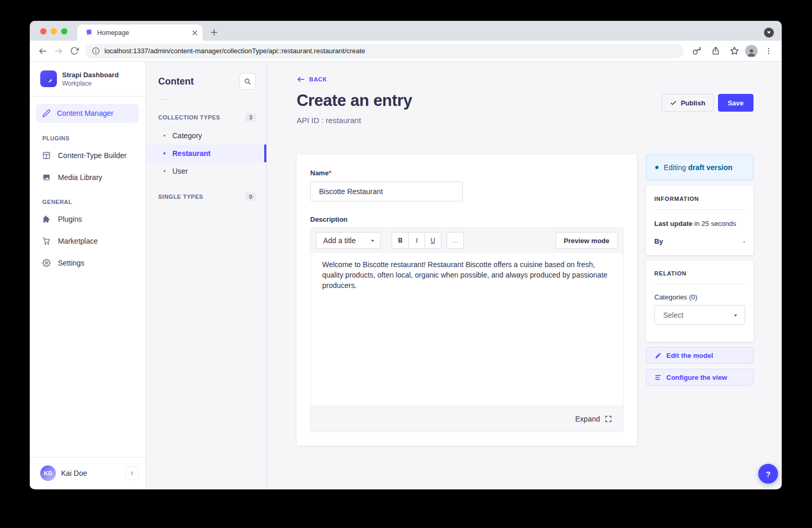 The width and height of the screenshot is (812, 528). Describe the element at coordinates (206, 171) in the screenshot. I see `subnav-item-user: User` at that location.